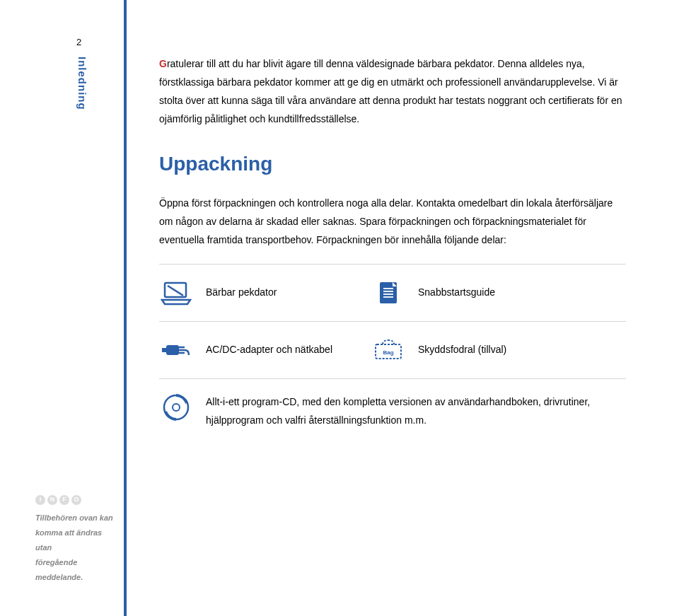 The image size is (679, 616). What do you see at coordinates (82, 83) in the screenshot?
I see `sidebar-heading: Inledning` at bounding box center [82, 83].